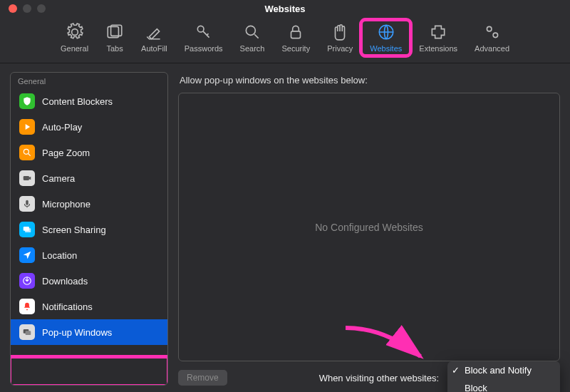  I want to click on download-icon, so click(27, 281).